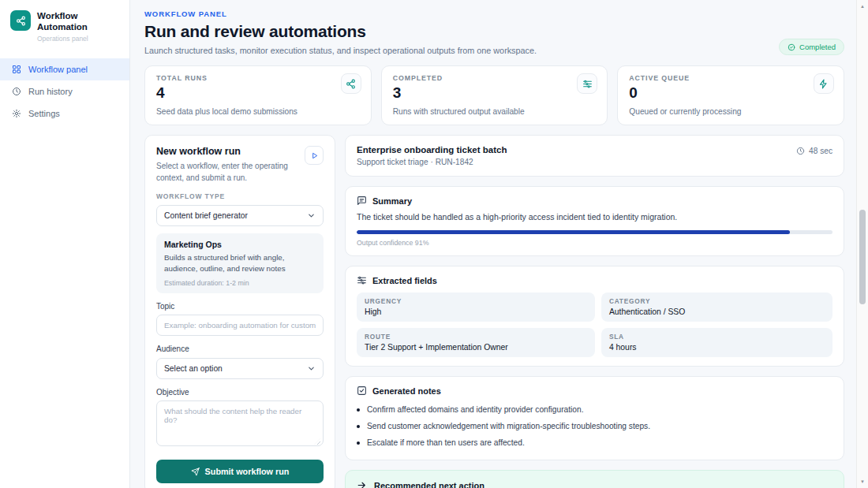 The height and width of the screenshot is (488, 868). I want to click on topic-input, so click(240, 325).